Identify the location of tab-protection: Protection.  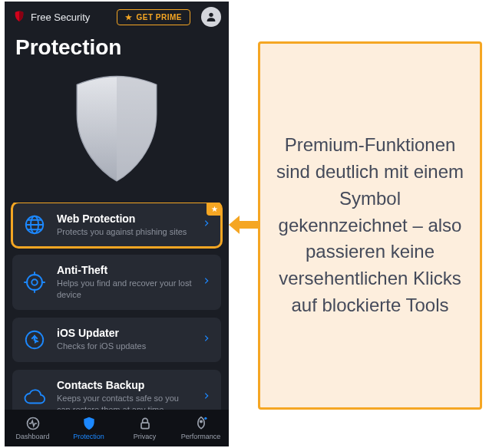
(89, 428).